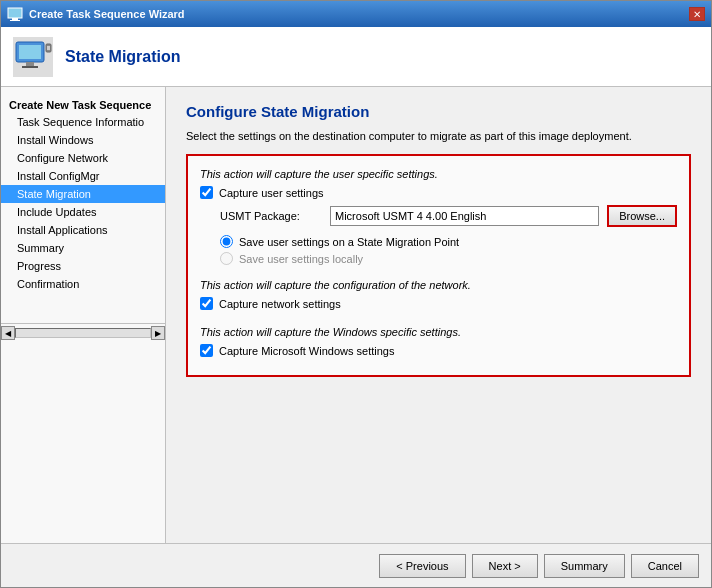 This screenshot has width=712, height=588. I want to click on capture-windows-checkbox, so click(206, 350).